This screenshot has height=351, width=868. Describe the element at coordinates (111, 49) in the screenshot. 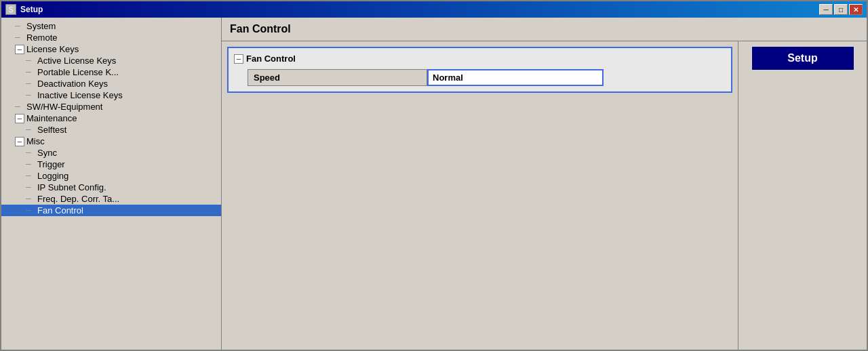

I see `sidebar-item-license-keys: ─ License Keys` at that location.